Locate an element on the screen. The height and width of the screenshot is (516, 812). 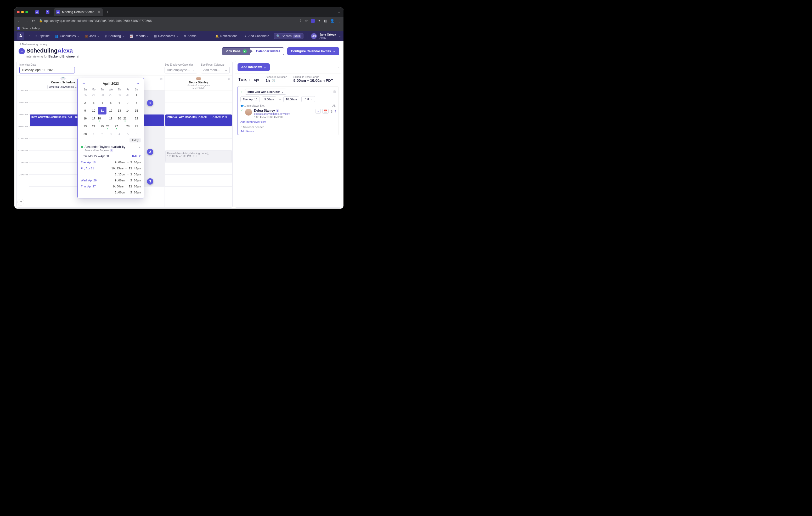
extensions-icon: ✦ is located at coordinates (319, 21).